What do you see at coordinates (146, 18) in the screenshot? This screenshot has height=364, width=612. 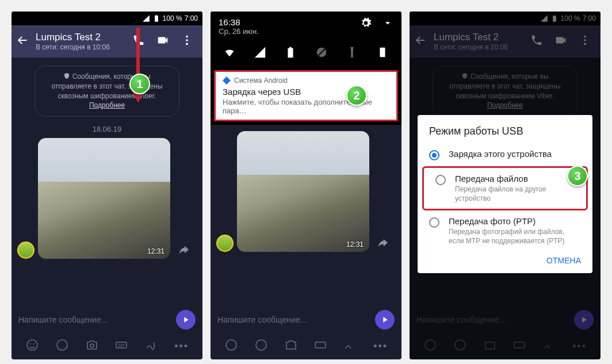 I see `signal-icon` at bounding box center [146, 18].